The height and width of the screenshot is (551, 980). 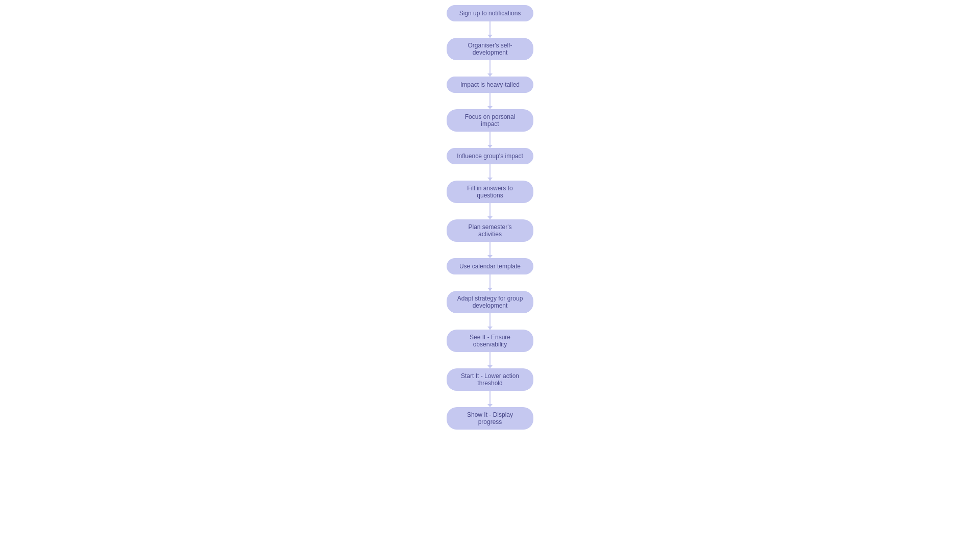 I want to click on node-9: Adapt strategy for group development, so click(x=490, y=302).